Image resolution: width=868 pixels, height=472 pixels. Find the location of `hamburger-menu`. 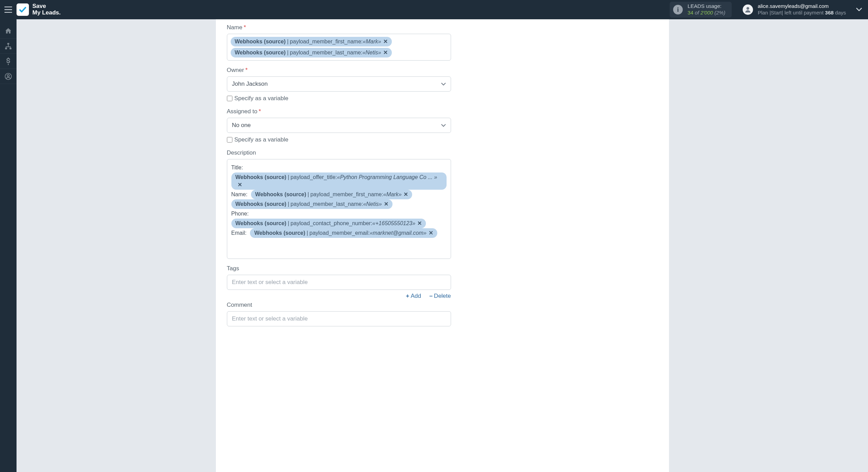

hamburger-menu is located at coordinates (8, 10).